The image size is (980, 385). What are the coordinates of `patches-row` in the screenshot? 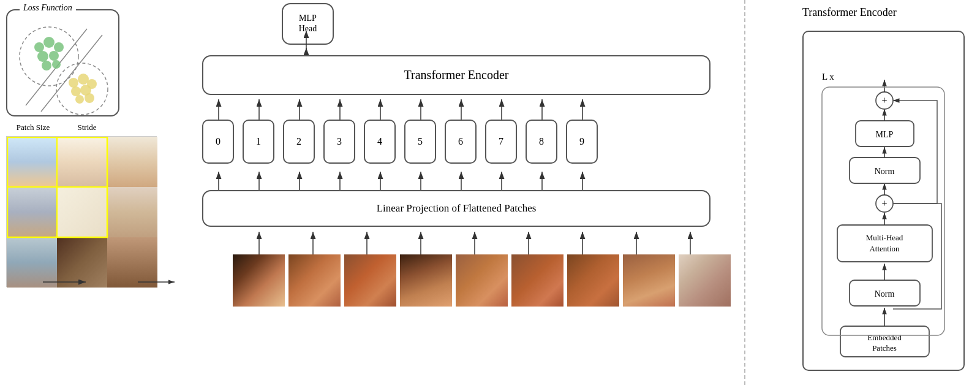 It's located at (481, 281).